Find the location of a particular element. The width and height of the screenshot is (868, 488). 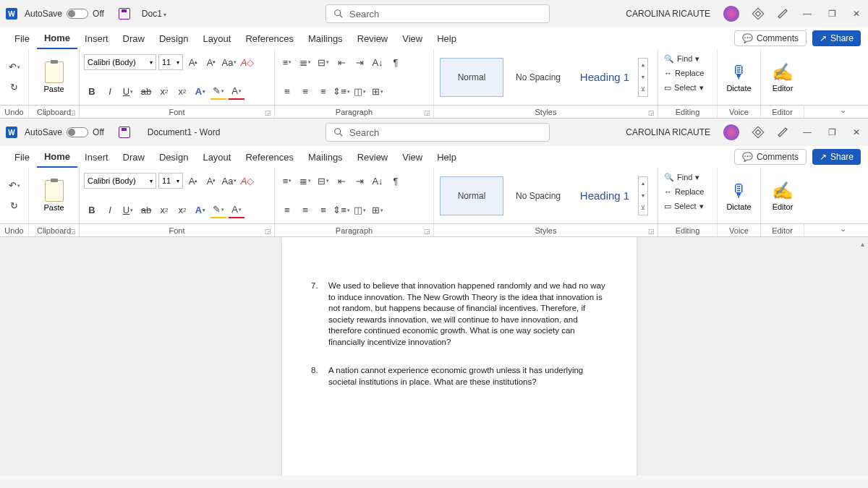

undo-button: ↶ is located at coordinates (14, 186).